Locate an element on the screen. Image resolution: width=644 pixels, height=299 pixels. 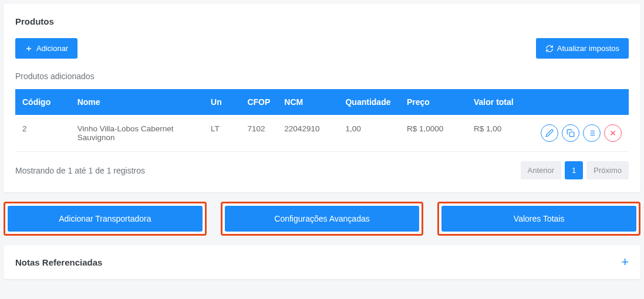
add-button-label: Adicionar is located at coordinates (52, 48).